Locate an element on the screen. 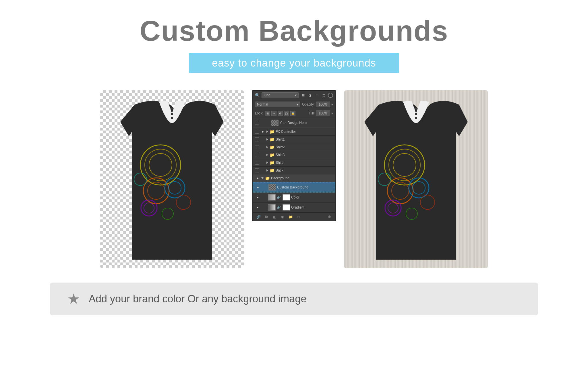 The image size is (588, 391). ps-fill-group: Fill: 100% ▾ is located at coordinates (321, 113).